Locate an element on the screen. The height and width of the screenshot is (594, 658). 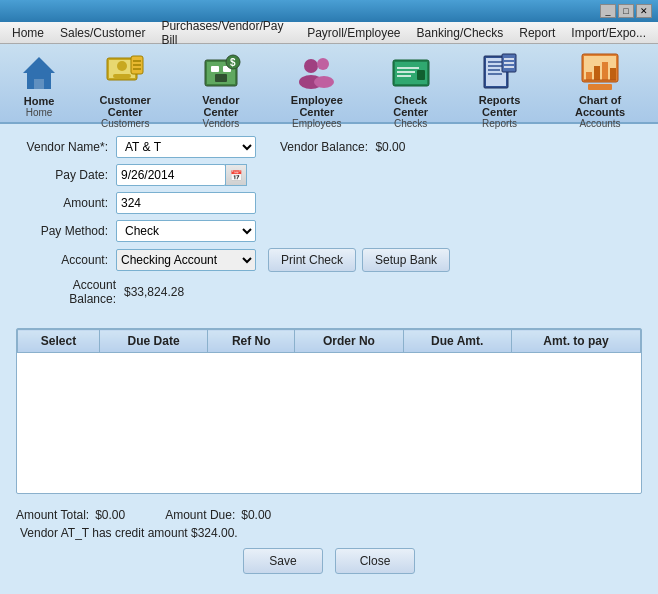
col-due-amt: Due Amt. is located at coordinates (457, 342).